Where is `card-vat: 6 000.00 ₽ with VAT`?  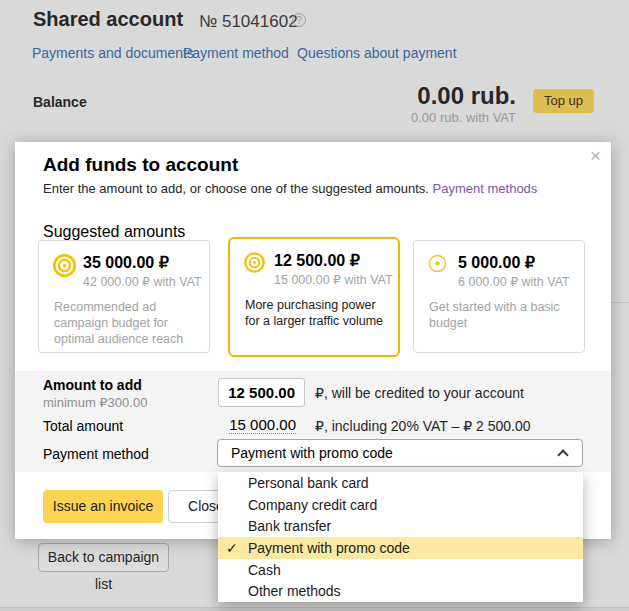
card-vat: 6 000.00 ₽ with VAT is located at coordinates (514, 282).